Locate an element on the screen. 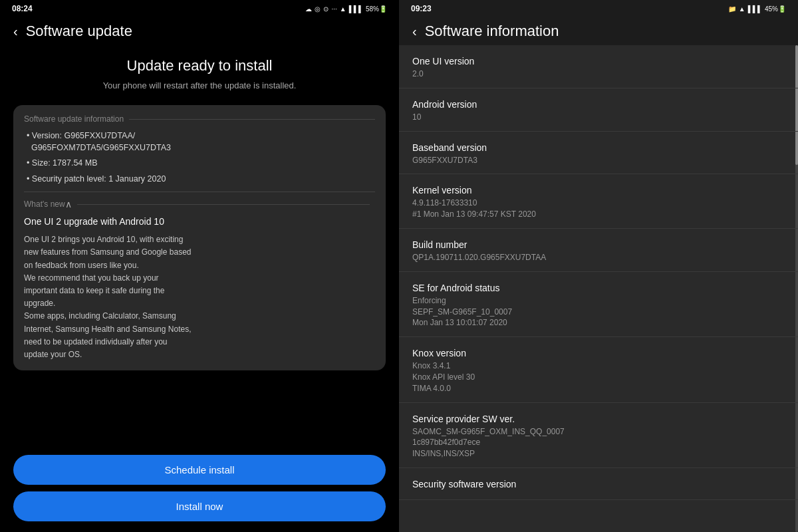 The width and height of the screenshot is (798, 532). back-button-left: ‹ is located at coordinates (16, 32).